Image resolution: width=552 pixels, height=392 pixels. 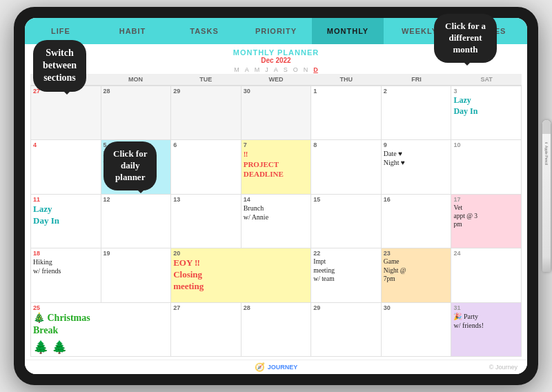 I want to click on table-row: 24, so click(x=486, y=275).